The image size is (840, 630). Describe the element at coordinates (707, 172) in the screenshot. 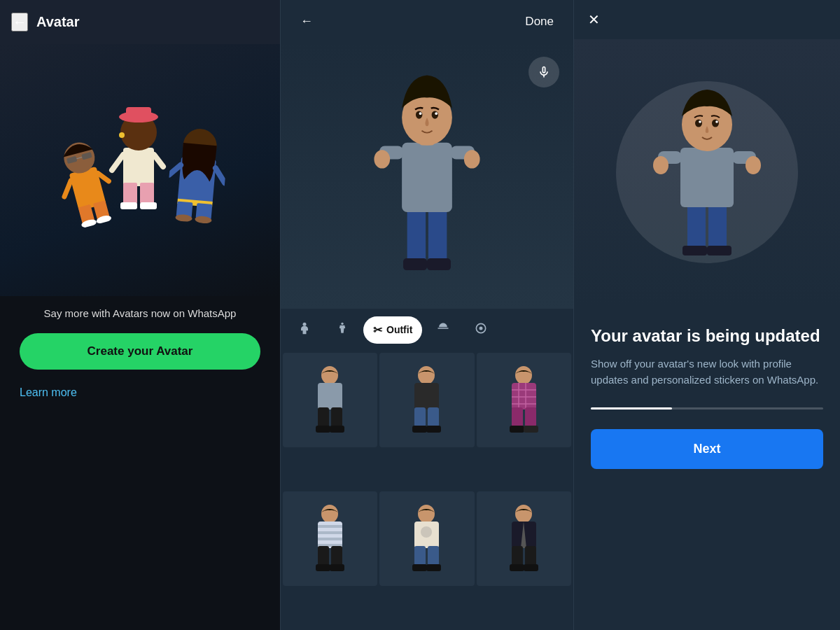

I see `avatar-circle-bg` at that location.